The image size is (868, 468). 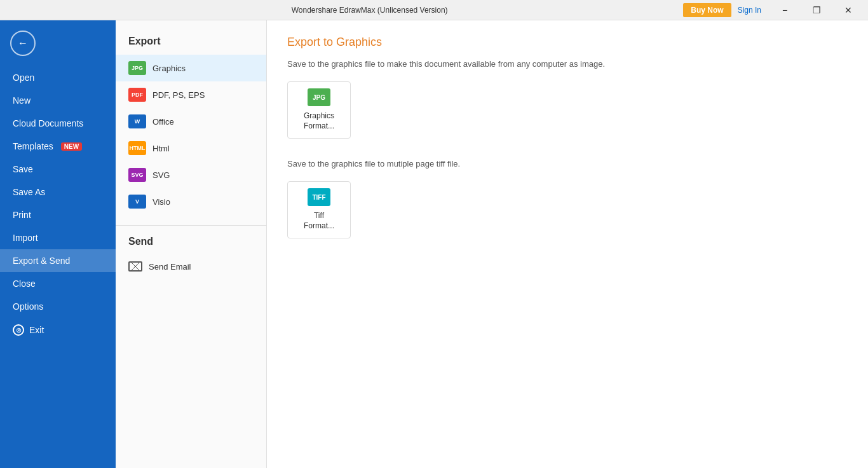 I want to click on graphics-format-label: GraphicsFormat..., so click(x=319, y=121).